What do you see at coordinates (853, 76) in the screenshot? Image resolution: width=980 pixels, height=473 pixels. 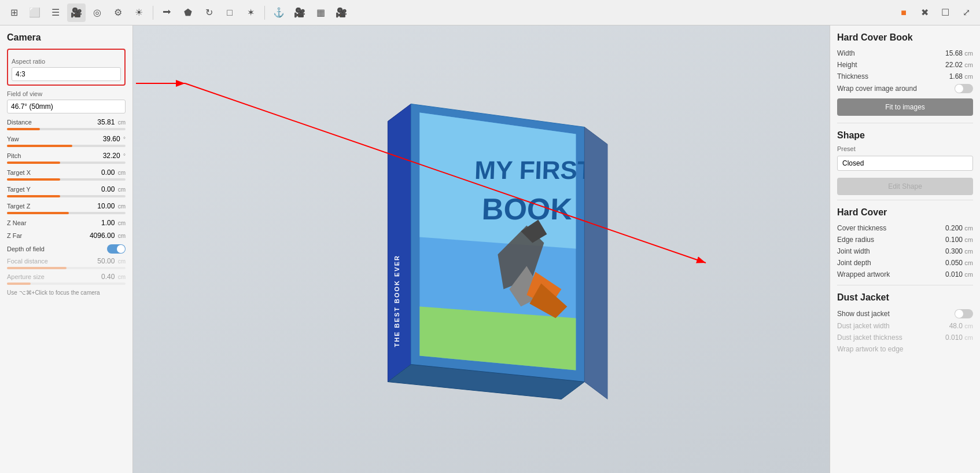 I see `thickness-label: Thickness` at bounding box center [853, 76].